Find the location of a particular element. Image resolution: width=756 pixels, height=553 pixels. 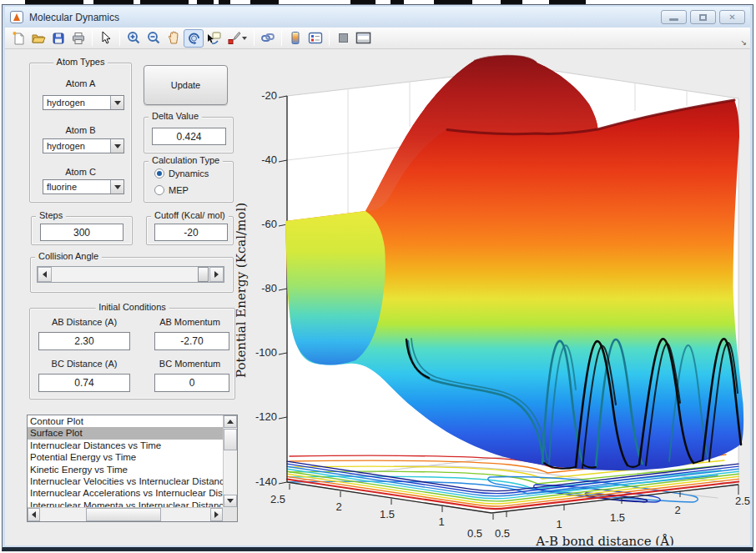

svg-text: -60 is located at coordinates (269, 224).